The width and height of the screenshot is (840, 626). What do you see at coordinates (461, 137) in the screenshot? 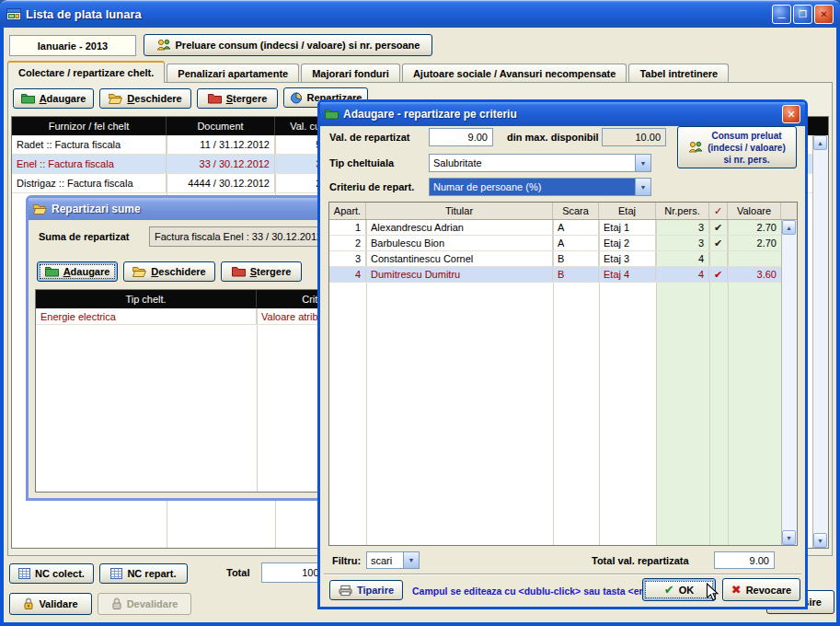
I see `val-repartizat-input: 9.00` at bounding box center [461, 137].